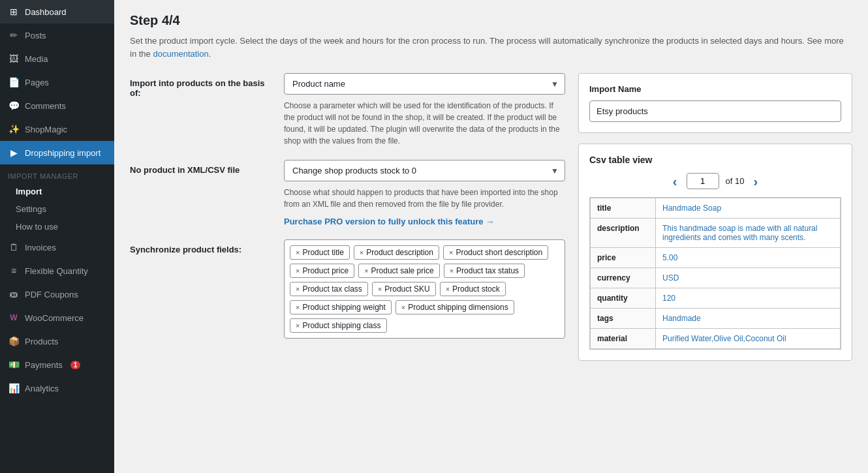 Image resolution: width=868 pixels, height=473 pixels. I want to click on table-row: titleHandmade Soap, so click(715, 209).